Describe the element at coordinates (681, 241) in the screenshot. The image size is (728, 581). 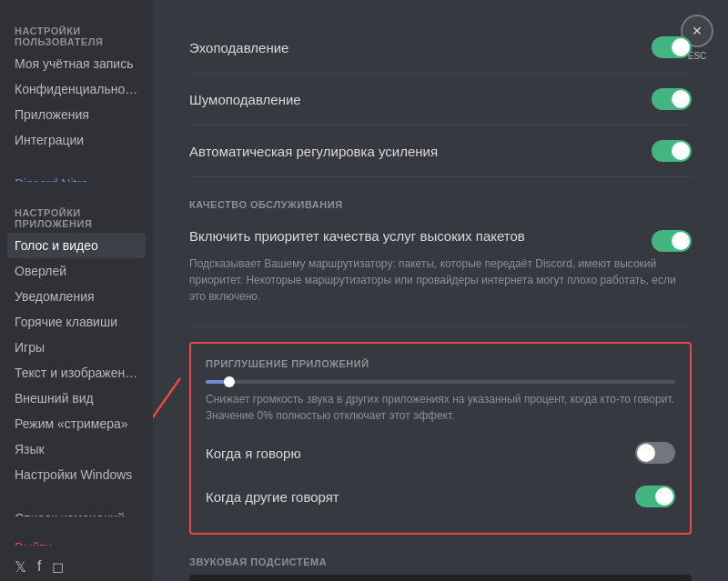
I see `quality-toggle-knob` at that location.